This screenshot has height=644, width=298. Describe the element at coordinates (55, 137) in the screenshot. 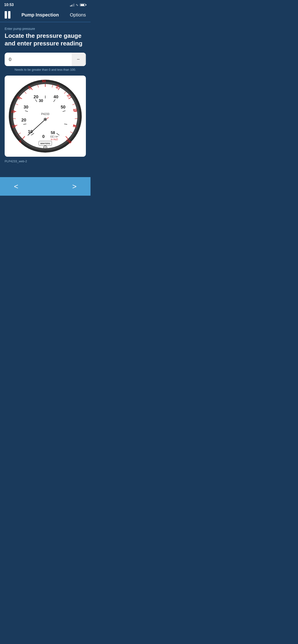

I see `svg-text: OZ./ in²` at that location.